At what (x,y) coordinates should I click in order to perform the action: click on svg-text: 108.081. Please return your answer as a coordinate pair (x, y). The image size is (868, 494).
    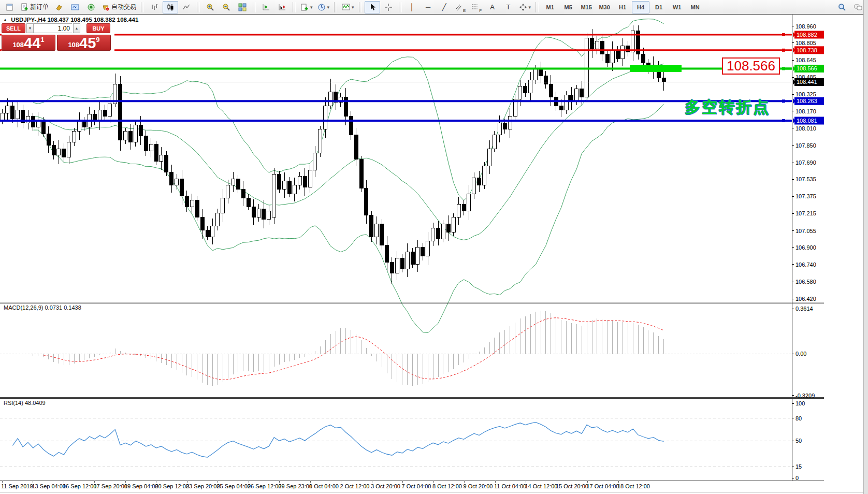
    Looking at the image, I should click on (807, 121).